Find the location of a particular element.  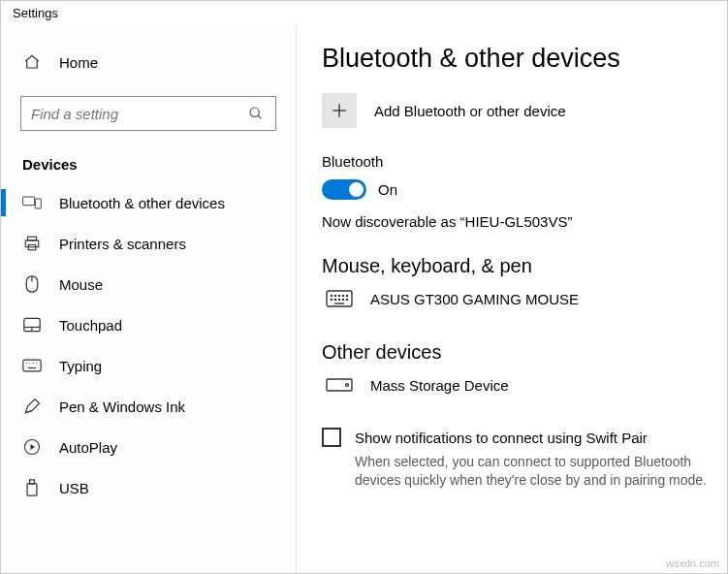

sidebar-section-title: Devices is located at coordinates (148, 165).